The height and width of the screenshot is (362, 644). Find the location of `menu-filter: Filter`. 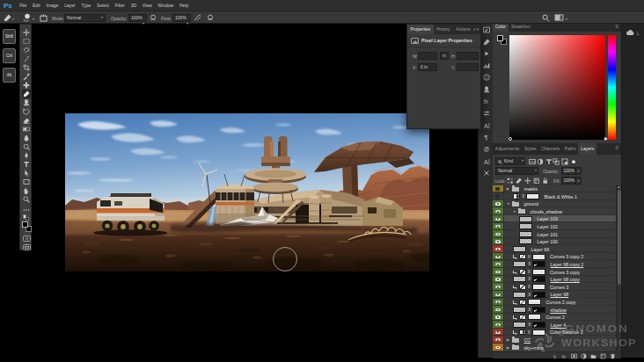

menu-filter: Filter is located at coordinates (120, 5).